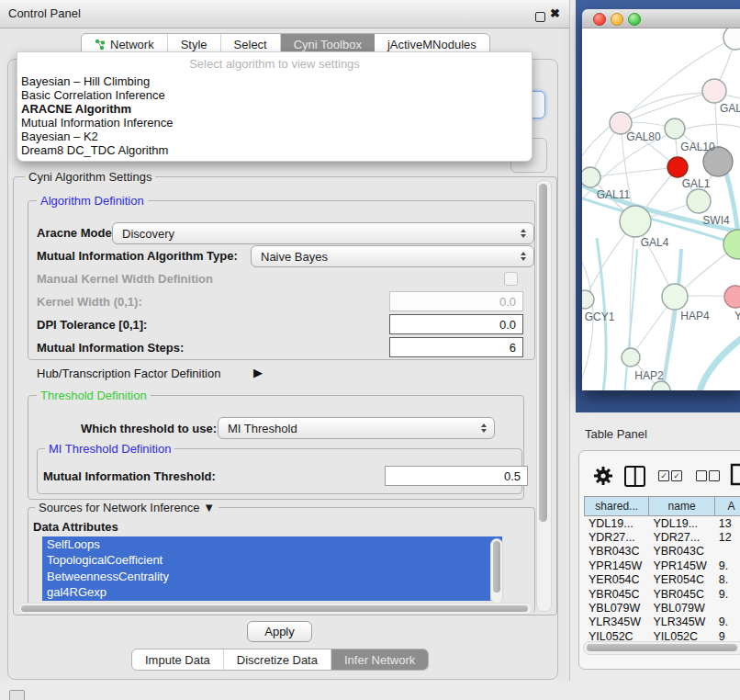 The width and height of the screenshot is (740, 700). I want to click on kernel-width-field: 0.0, so click(456, 301).